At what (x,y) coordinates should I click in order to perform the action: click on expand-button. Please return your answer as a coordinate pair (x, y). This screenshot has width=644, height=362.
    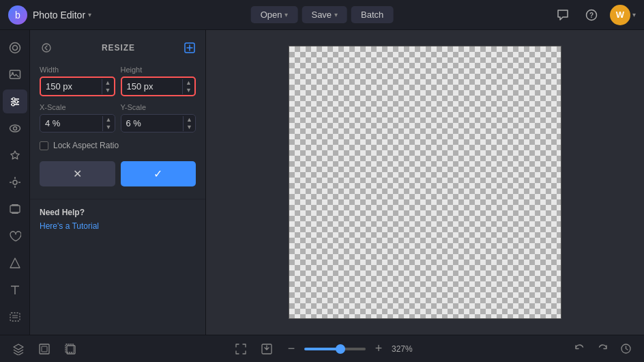
    Looking at the image, I should click on (241, 349).